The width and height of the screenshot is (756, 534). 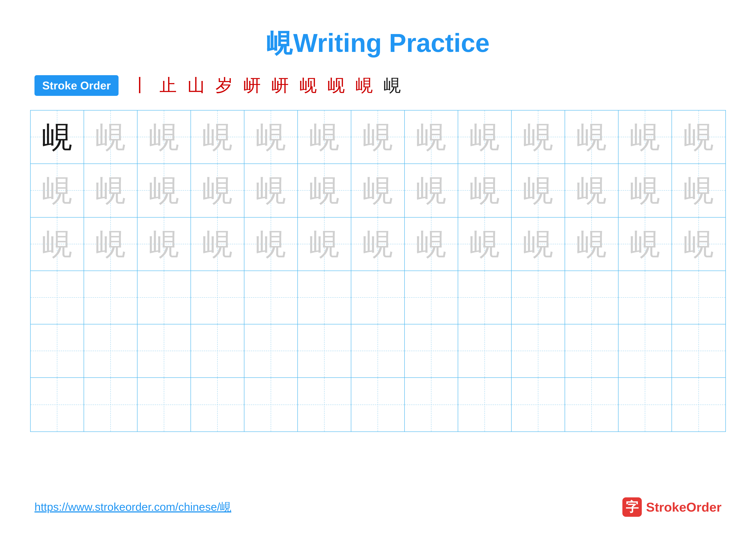 I want to click on cell-1-11: 峴, so click(x=592, y=137).